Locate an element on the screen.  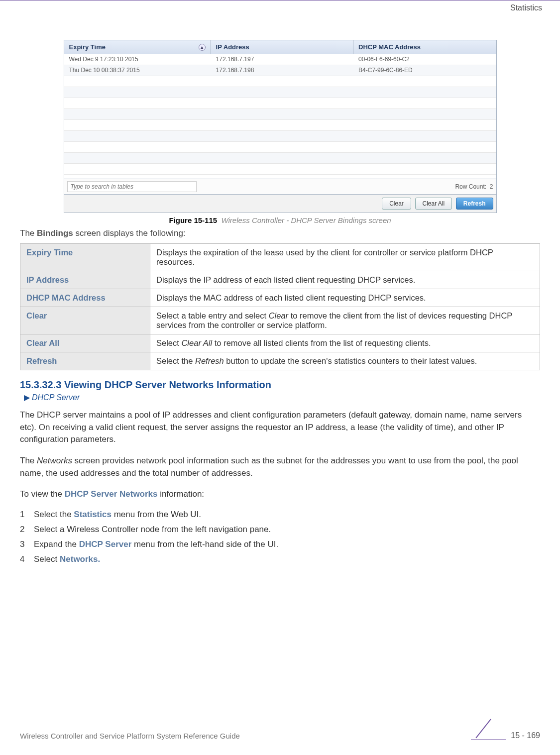
button-bar: Clear Clear All Refresh is located at coordinates (280, 203).